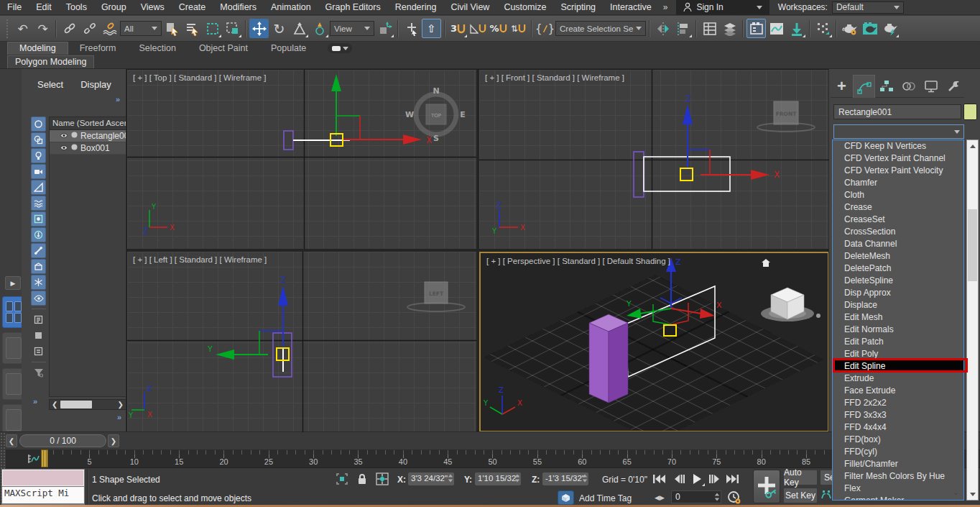  I want to click on tab-hierarchy, so click(887, 86).